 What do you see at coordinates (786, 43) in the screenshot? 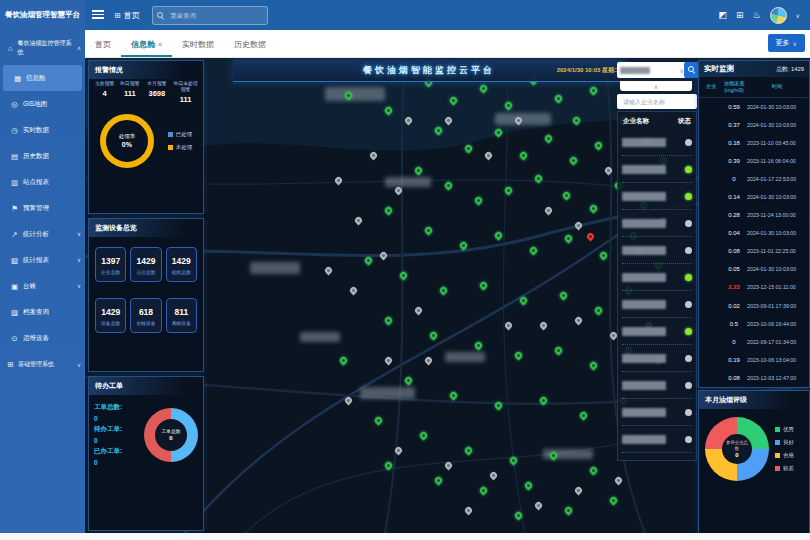
I see `more-button: 更多 ∨` at bounding box center [786, 43].